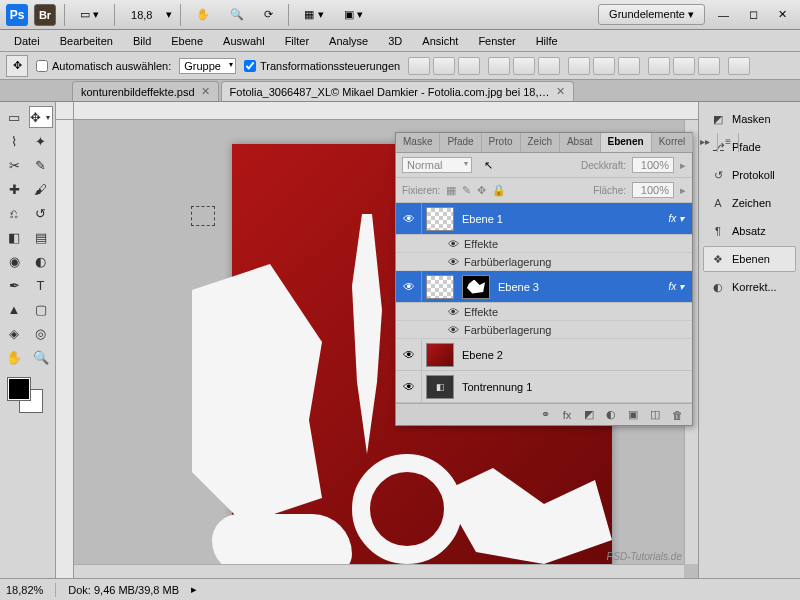 The width and height of the screenshot is (800, 600). What do you see at coordinates (354, 14) in the screenshot?
I see `screen-layout-button: ▣ ▾` at bounding box center [354, 14].